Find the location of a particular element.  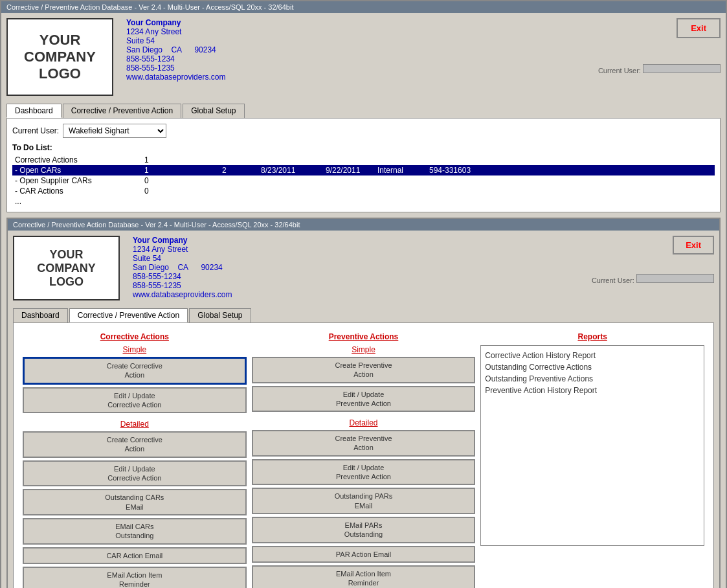

reports-list: Corrective Action History Report Outstan… is located at coordinates (592, 446).